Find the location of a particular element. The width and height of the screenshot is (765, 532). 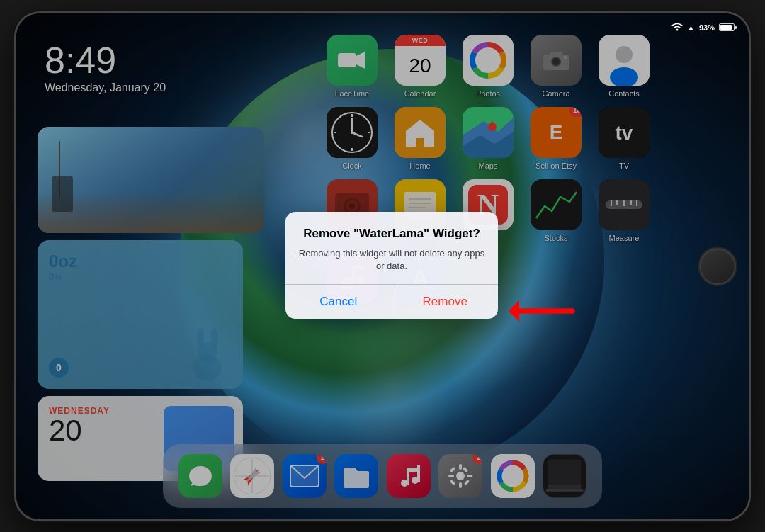

dialog-message: Removing this widget will not delete any… is located at coordinates (392, 260).